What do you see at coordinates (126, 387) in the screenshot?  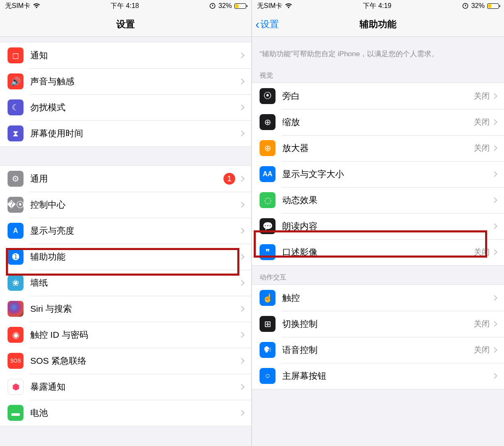 I see `row-exposure: ⬢暴露通知` at bounding box center [126, 387].